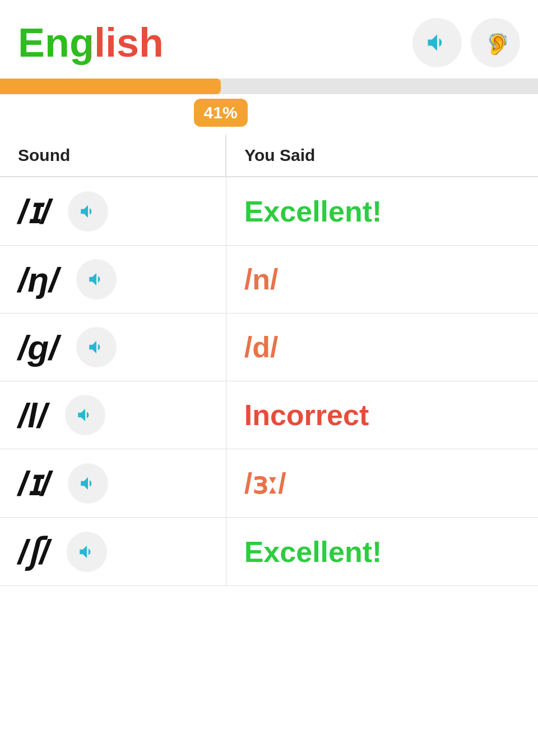 Image resolution: width=538 pixels, height=756 pixels. I want to click on result-text-0: Excellent!, so click(313, 211).